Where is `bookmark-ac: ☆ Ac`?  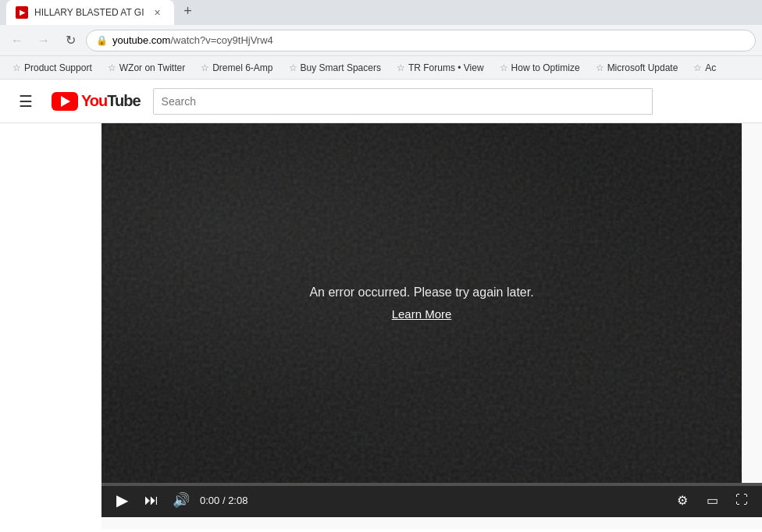 bookmark-ac: ☆ Ac is located at coordinates (704, 68).